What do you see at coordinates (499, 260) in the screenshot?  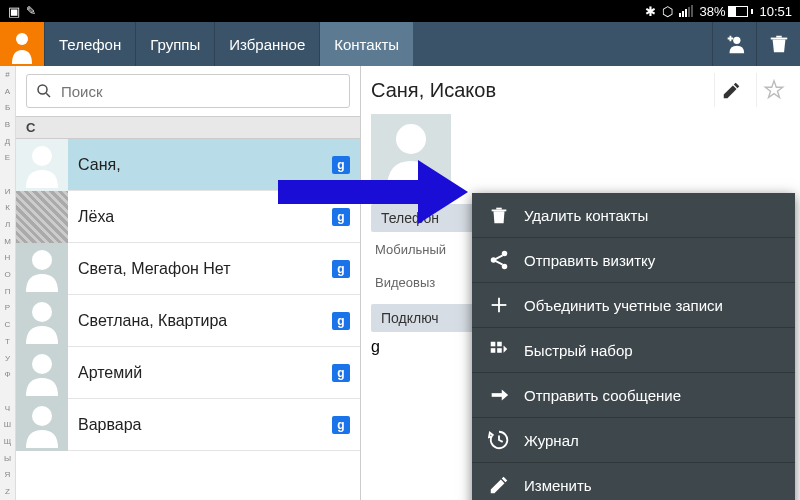 I see `share-icon` at bounding box center [499, 260].